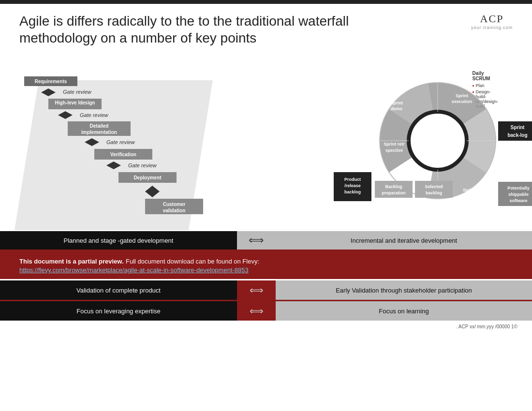 The image size is (532, 411). What do you see at coordinates (192, 261) in the screenshot?
I see `preview-normal-text: Full document download can be found on F…` at bounding box center [192, 261].